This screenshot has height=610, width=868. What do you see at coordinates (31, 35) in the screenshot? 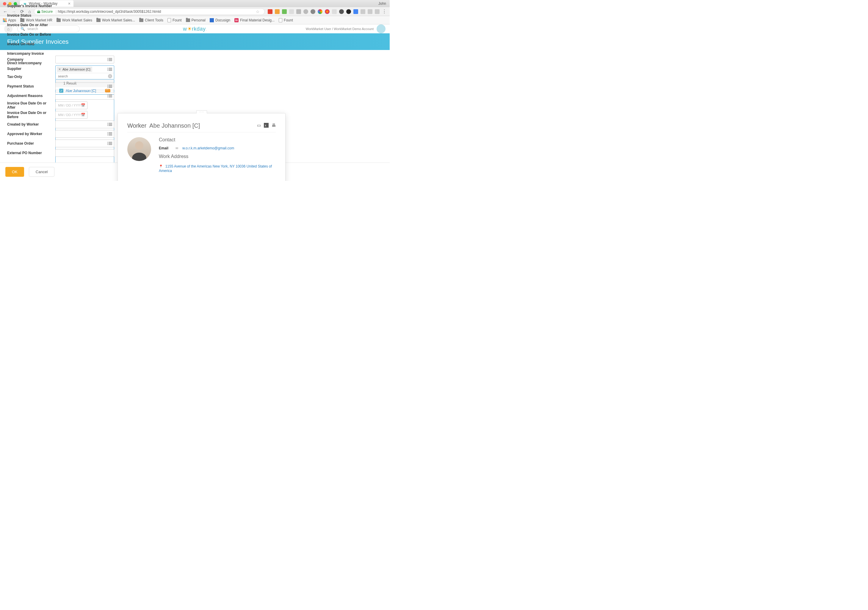
I see `label-invoice-date-on-or-before: Invoice Date On or Before` at bounding box center [31, 35].